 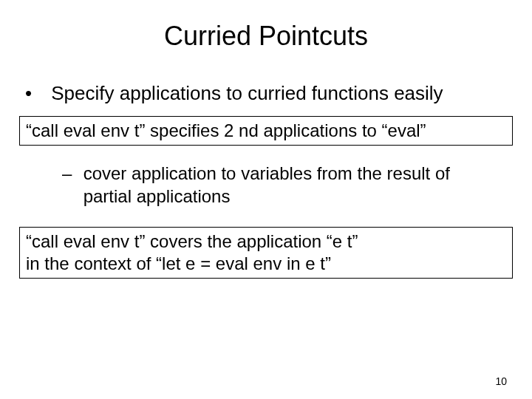 What do you see at coordinates (266, 242) in the screenshot?
I see `box-line: “call eval env t” covers the application…` at bounding box center [266, 242].